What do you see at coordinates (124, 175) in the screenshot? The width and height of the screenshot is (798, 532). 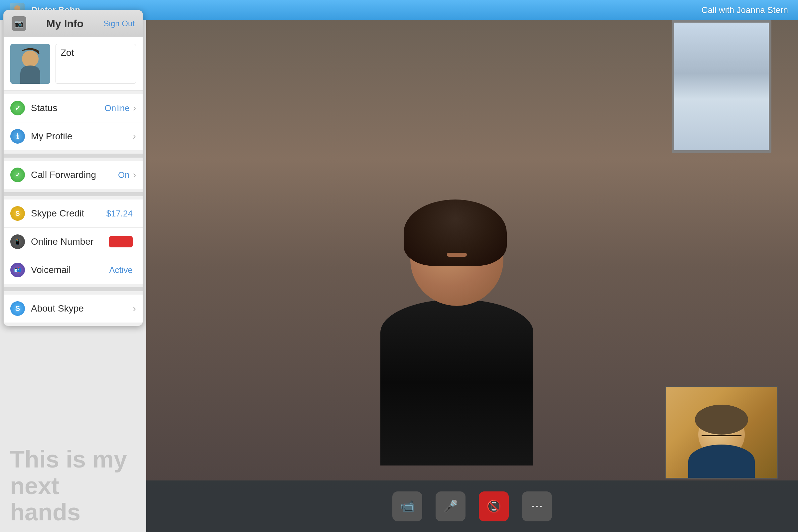 I see `call-forwarding-value: On` at bounding box center [124, 175].